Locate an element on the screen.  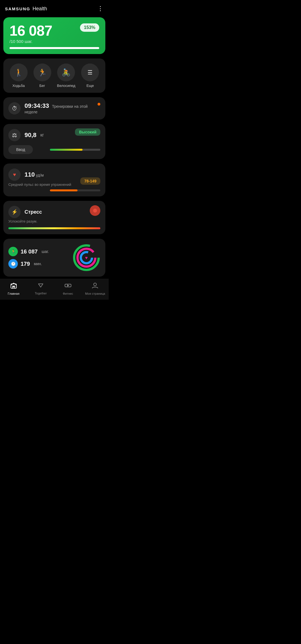
fitness-icon is located at coordinates (68, 286).